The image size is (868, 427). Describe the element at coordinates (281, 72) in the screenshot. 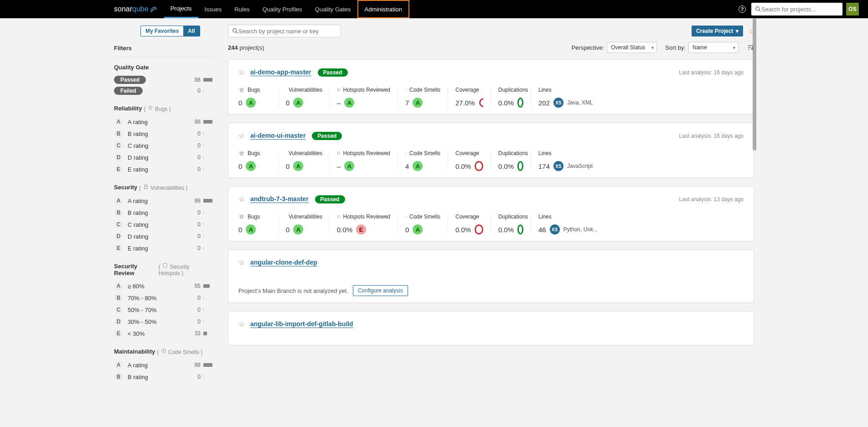

I see `project-name-link: ai-demo-app-master` at that location.